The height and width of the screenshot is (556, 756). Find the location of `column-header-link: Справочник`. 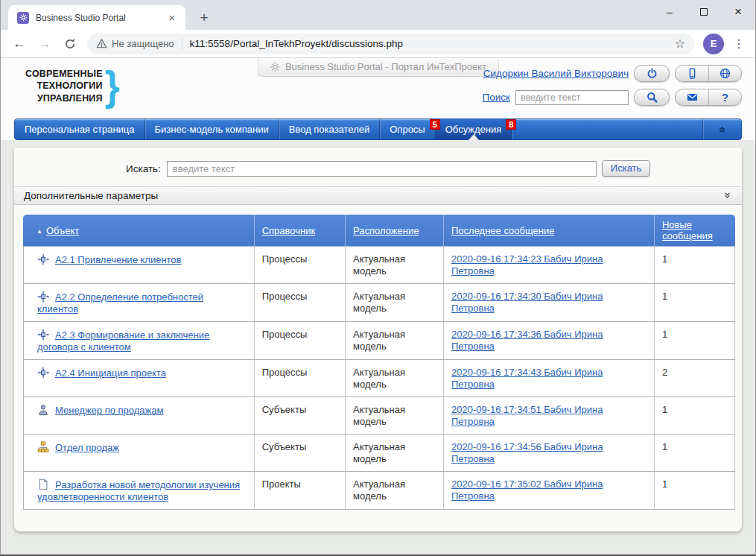

column-header-link: Справочник is located at coordinates (289, 231).